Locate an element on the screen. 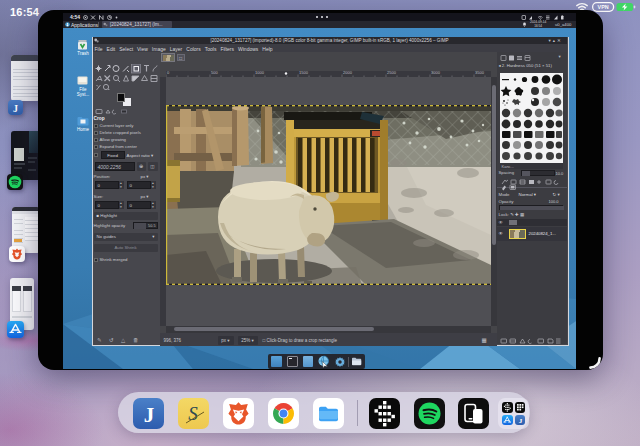  svg-text: 1500 is located at coordinates (304, 73).